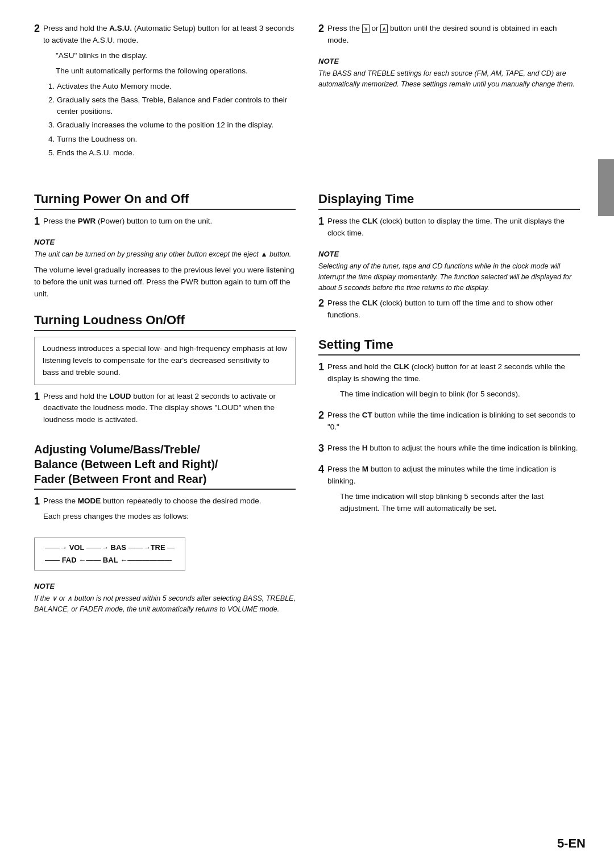 The width and height of the screenshot is (614, 868). What do you see at coordinates (449, 79) in the screenshot?
I see `top-right-note-text: The BASS and TREBLE settings for each so…` at bounding box center [449, 79].